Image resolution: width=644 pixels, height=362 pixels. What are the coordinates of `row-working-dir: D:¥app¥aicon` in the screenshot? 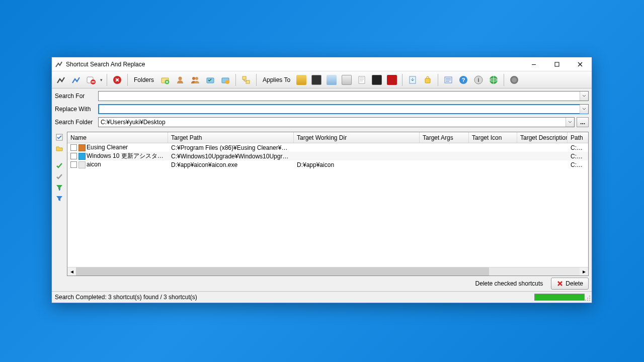 It's located at (357, 165).